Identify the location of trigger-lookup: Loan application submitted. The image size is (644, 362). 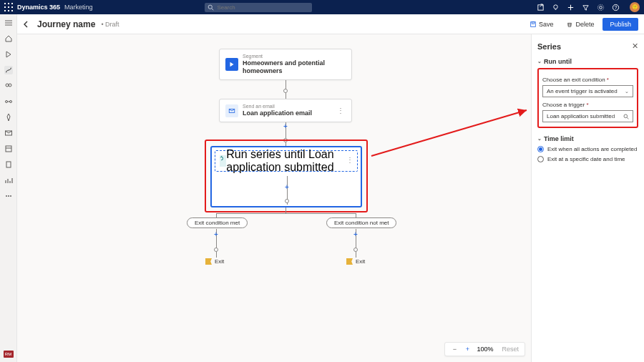
(588, 116).